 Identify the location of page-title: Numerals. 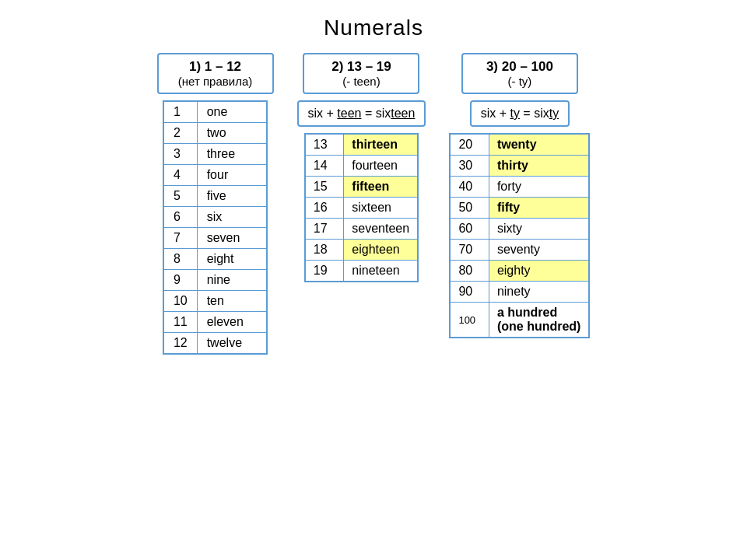
(374, 28).